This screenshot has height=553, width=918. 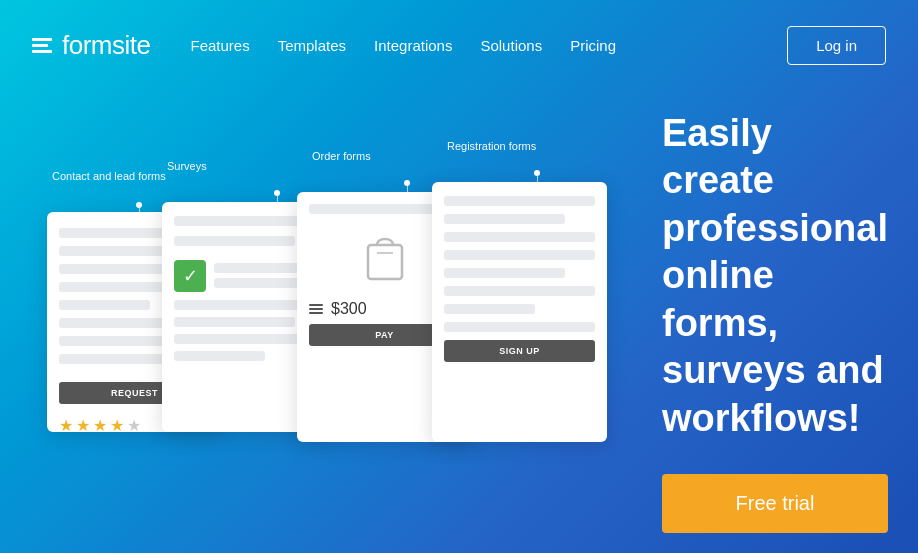 I want to click on form-card-registration: SIGN UP, so click(x=520, y=312).